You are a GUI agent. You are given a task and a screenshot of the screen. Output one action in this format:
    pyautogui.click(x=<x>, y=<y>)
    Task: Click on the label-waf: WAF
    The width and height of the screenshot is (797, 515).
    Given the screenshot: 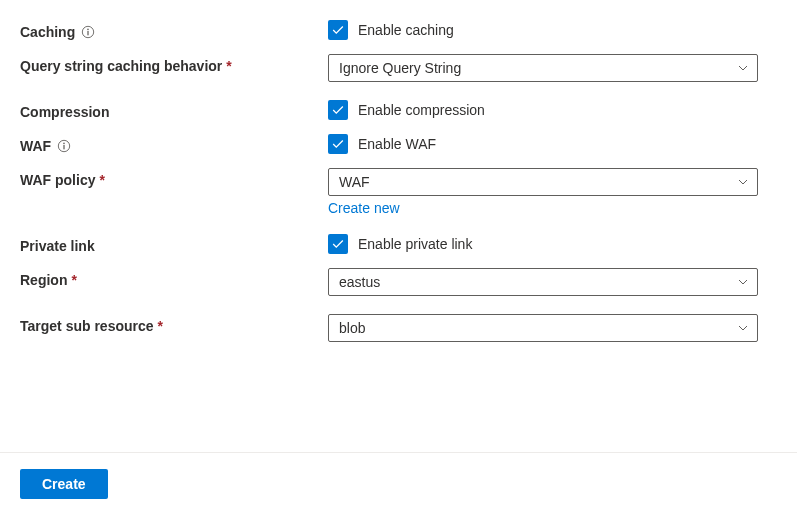 What is the action you would take?
    pyautogui.click(x=174, y=144)
    